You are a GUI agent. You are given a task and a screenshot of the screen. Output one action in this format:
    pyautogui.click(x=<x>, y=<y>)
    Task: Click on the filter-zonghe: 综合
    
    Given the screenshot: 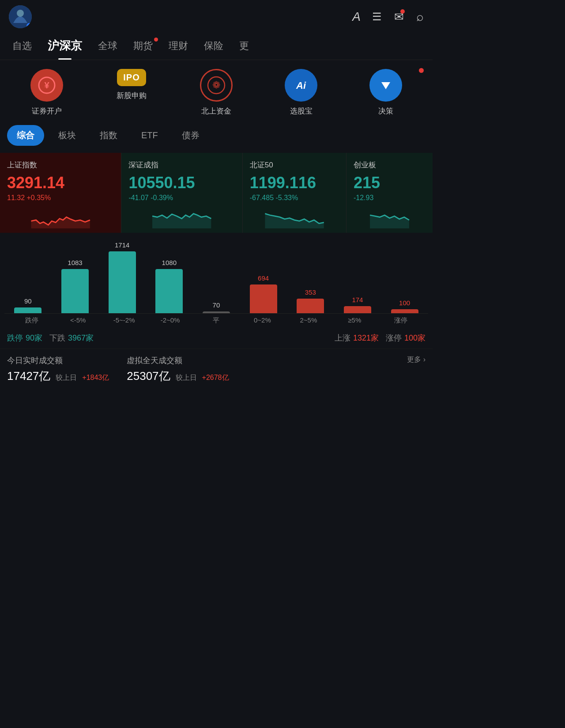 What is the action you would take?
    pyautogui.click(x=26, y=135)
    